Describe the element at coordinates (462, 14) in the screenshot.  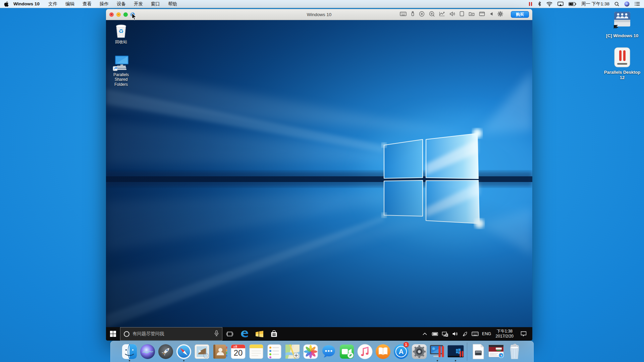
I see `tablet-icon` at that location.